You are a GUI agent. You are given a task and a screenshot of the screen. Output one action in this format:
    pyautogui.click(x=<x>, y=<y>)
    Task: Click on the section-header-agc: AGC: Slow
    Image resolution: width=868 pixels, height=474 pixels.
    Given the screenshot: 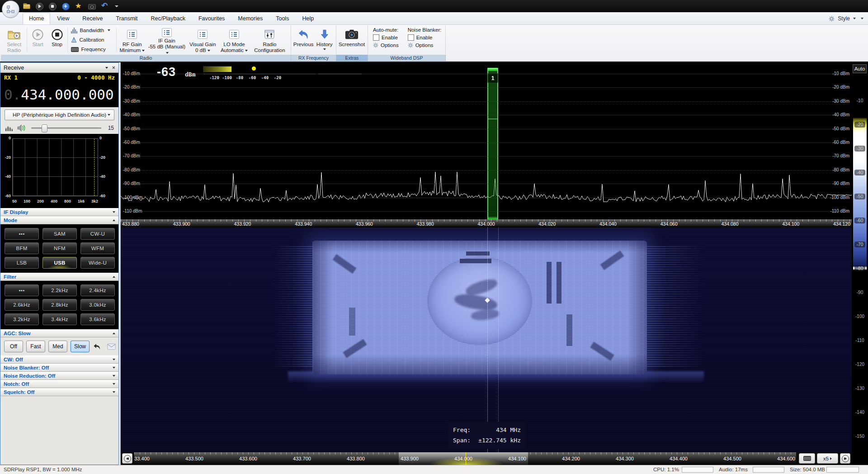 What is the action you would take?
    pyautogui.click(x=60, y=333)
    